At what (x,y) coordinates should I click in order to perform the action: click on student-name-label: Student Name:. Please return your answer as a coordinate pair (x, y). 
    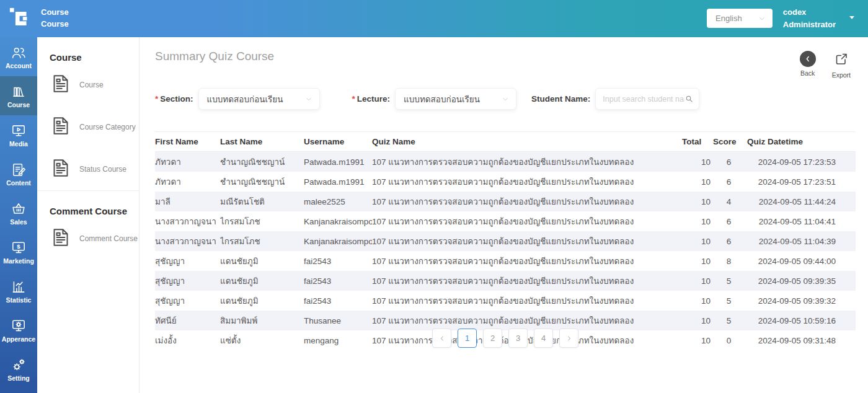
    Looking at the image, I should click on (560, 99).